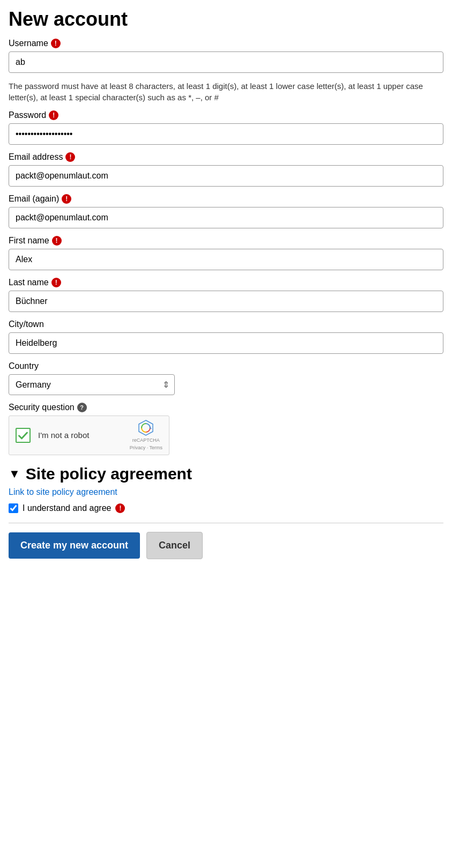 This screenshot has height=868, width=452. What do you see at coordinates (226, 546) in the screenshot?
I see `button-row: Create my new account Cancel` at bounding box center [226, 546].